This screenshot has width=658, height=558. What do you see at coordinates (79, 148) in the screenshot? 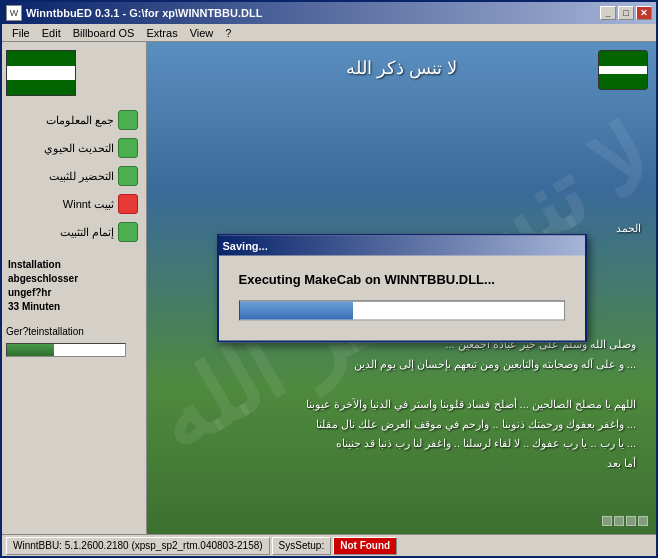
I see `bio-update-label: التحديث الحيوي` at bounding box center [79, 148].